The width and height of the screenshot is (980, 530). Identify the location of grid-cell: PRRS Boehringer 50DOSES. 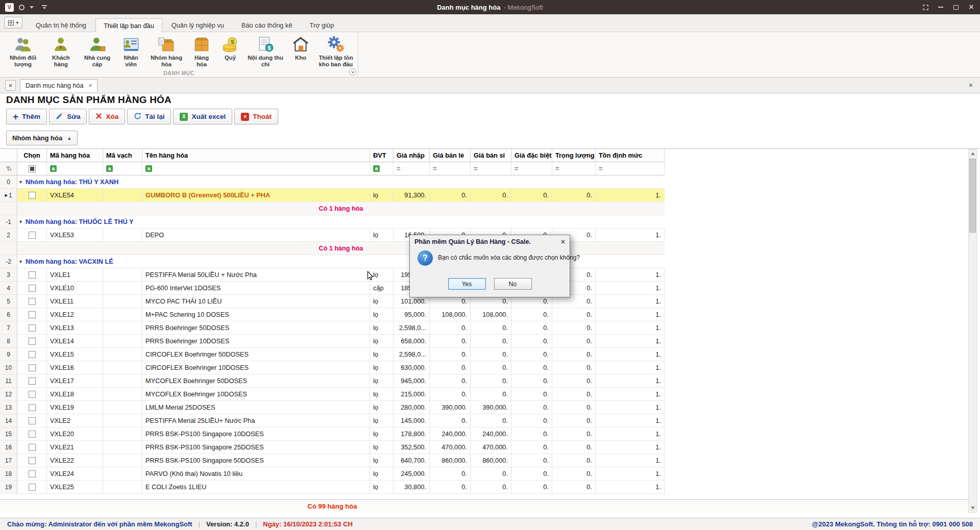
(256, 328).